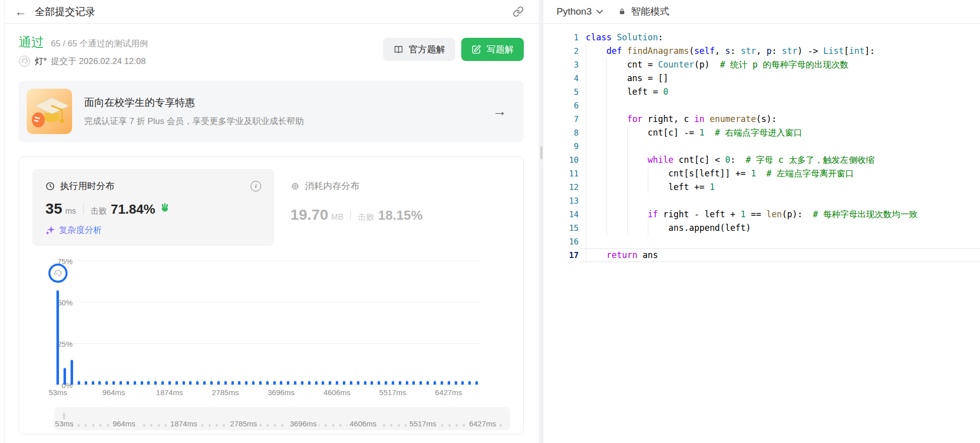 The width and height of the screenshot is (980, 443). What do you see at coordinates (518, 12) in the screenshot?
I see `copy-link-icon` at bounding box center [518, 12].